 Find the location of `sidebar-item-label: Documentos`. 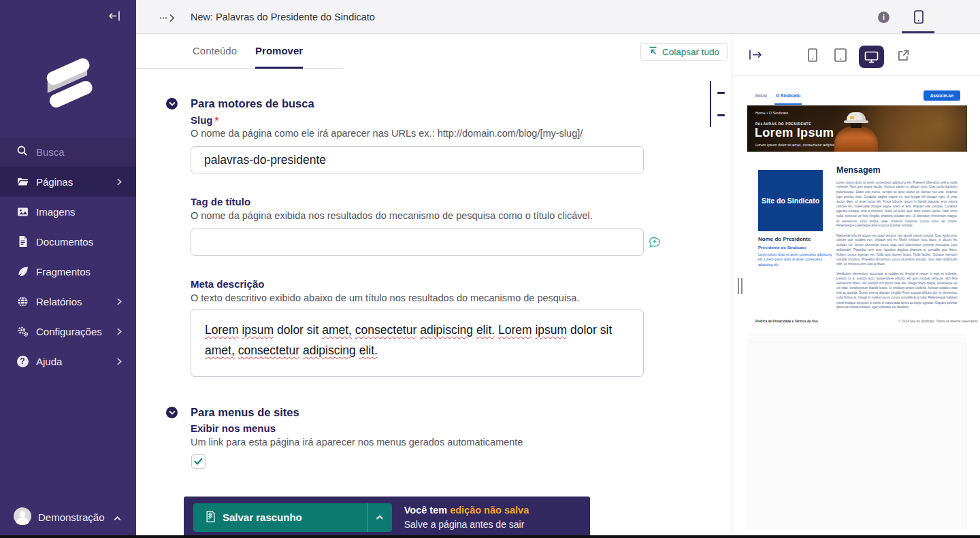

sidebar-item-label: Documentos is located at coordinates (65, 242).